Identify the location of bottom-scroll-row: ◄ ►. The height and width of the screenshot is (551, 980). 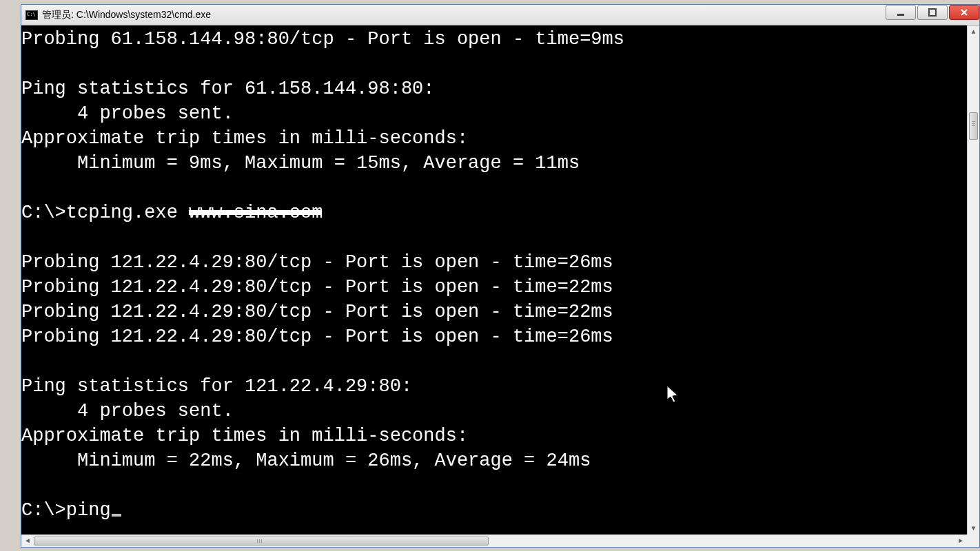
(500, 541).